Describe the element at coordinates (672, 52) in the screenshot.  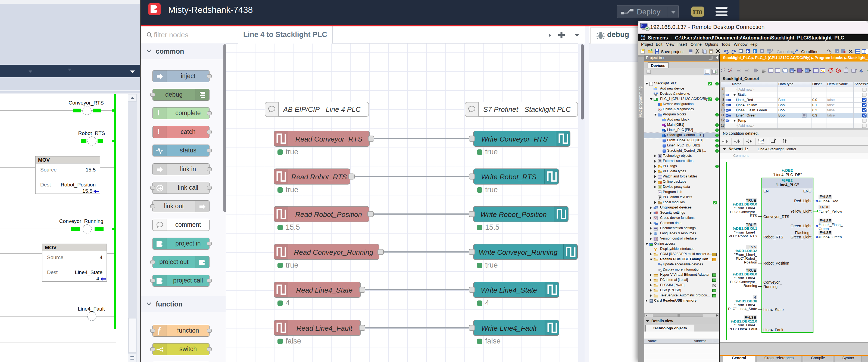
I see `svg-text: Save project` at that location.